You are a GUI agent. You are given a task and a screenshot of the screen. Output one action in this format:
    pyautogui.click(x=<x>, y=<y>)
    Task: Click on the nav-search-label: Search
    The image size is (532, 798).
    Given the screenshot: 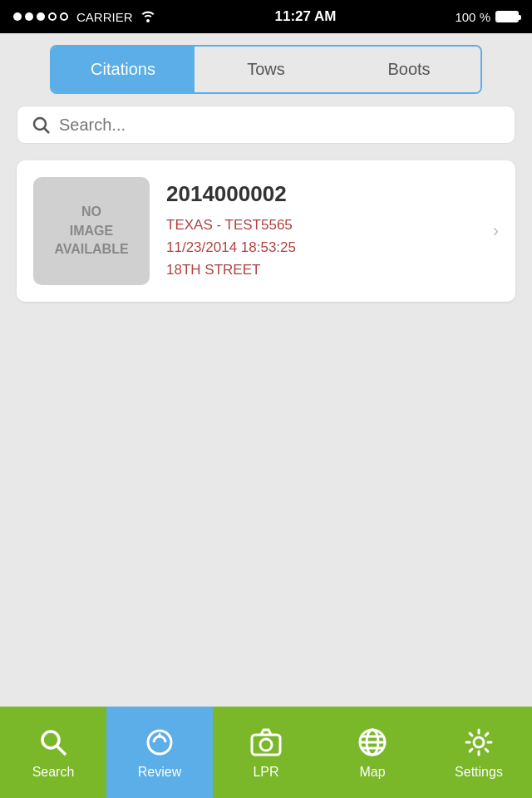 What is the action you would take?
    pyautogui.click(x=53, y=772)
    